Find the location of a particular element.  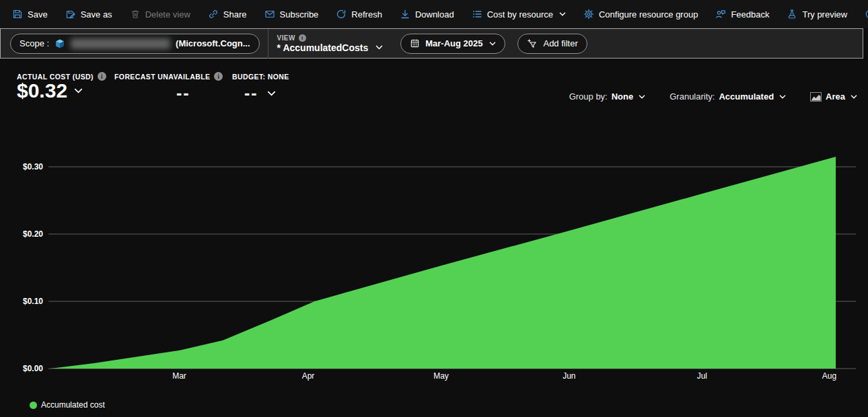

budget-amount: -- is located at coordinates (252, 93).